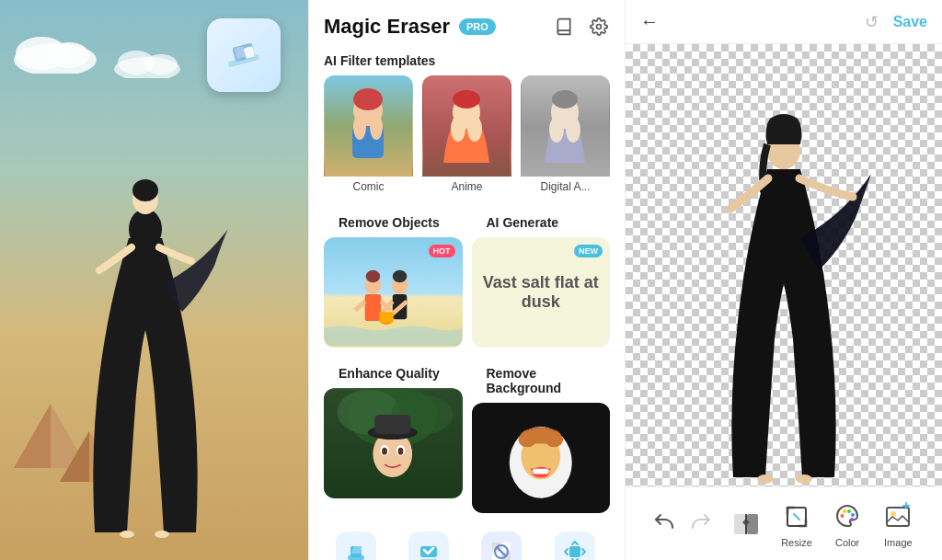 Image resolution: width=942 pixels, height=560 pixels. Describe the element at coordinates (429, 546) in the screenshot. I see `enhance-tool-icon` at that location.